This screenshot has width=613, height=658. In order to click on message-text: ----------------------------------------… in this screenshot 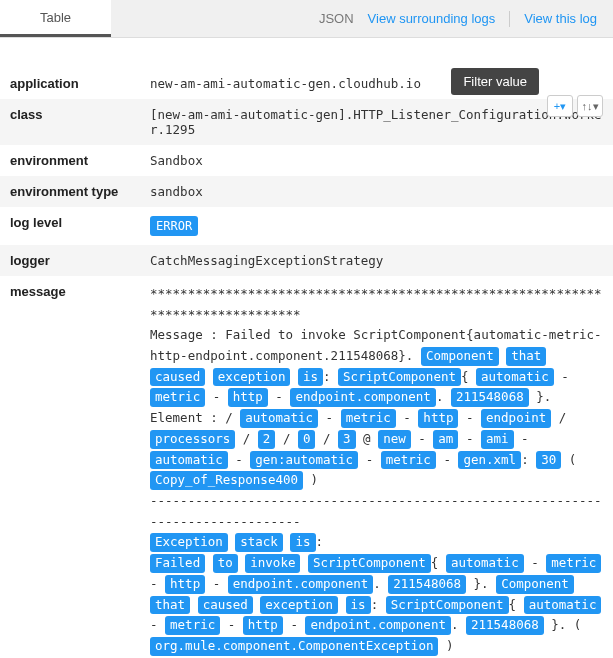, I will do `click(376, 511)`.